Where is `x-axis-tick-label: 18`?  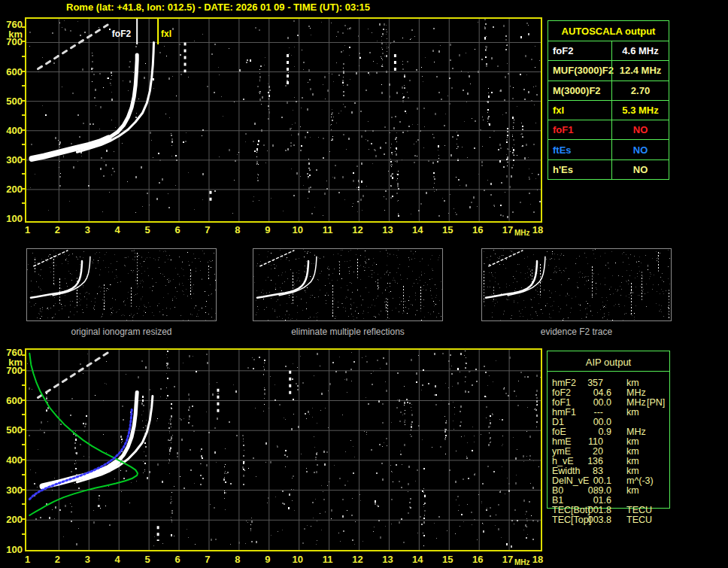
x-axis-tick-label: 18 is located at coordinates (538, 560).